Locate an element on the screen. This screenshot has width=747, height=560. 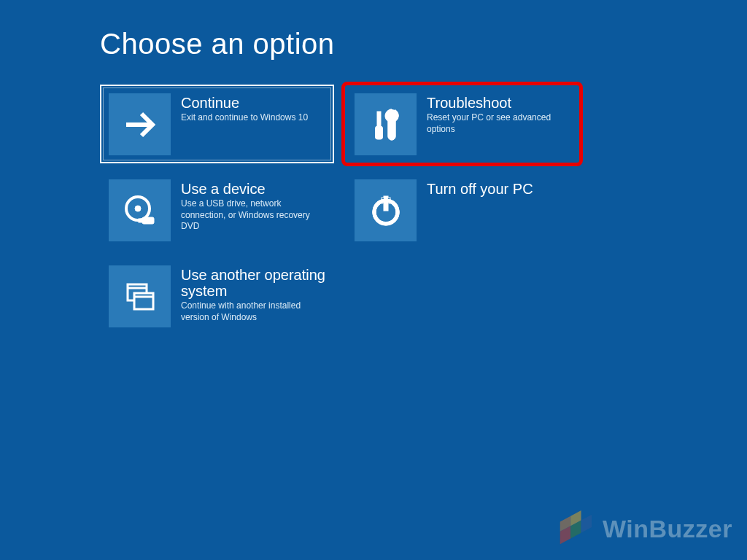
winbuzzer-logo-icon is located at coordinates (574, 529).